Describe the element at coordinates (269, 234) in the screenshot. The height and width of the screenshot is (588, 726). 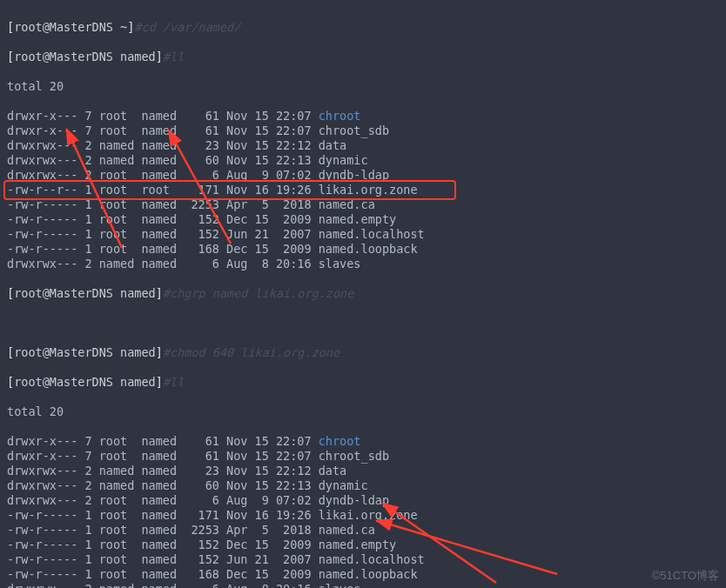
I see `file-date: Jun 21 2007` at that location.